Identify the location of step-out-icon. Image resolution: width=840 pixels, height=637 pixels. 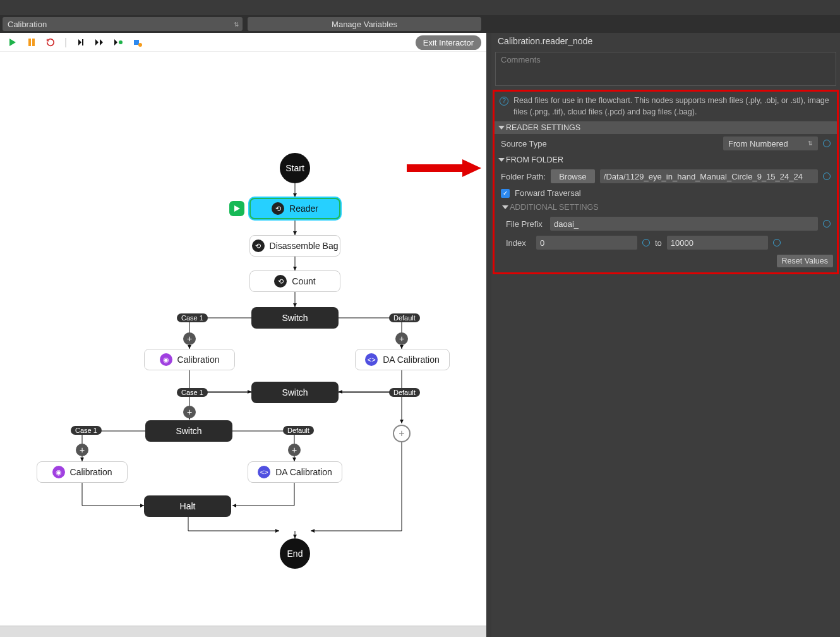
(119, 42).